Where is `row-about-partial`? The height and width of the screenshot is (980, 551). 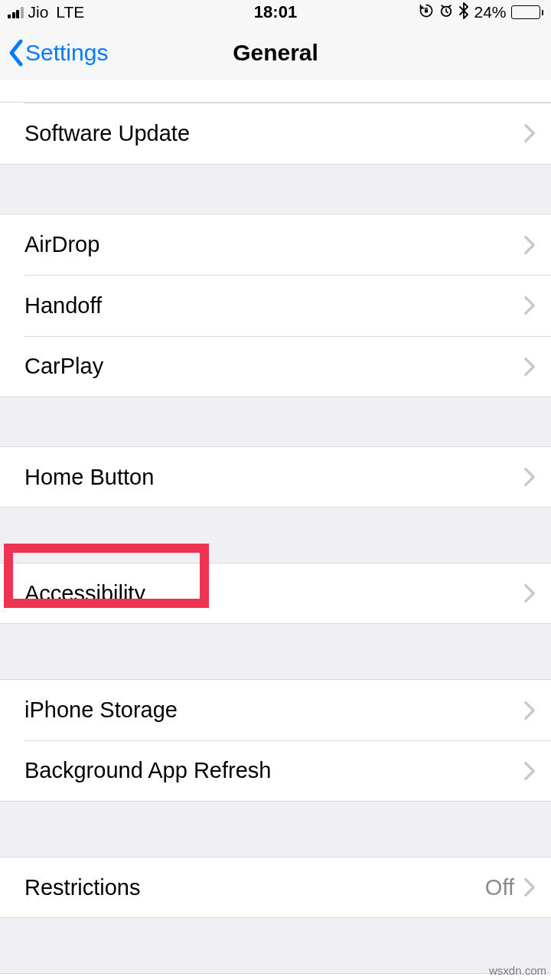 row-about-partial is located at coordinates (276, 91).